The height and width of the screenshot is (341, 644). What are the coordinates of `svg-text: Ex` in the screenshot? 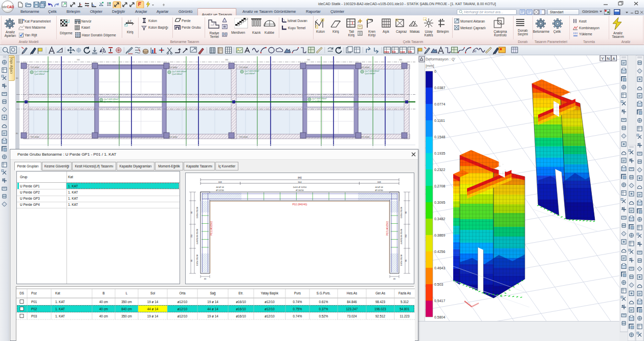 It's located at (394, 52).